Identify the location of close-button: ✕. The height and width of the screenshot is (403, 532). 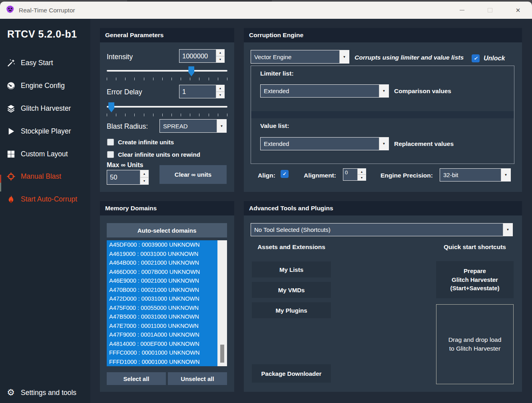
(518, 10).